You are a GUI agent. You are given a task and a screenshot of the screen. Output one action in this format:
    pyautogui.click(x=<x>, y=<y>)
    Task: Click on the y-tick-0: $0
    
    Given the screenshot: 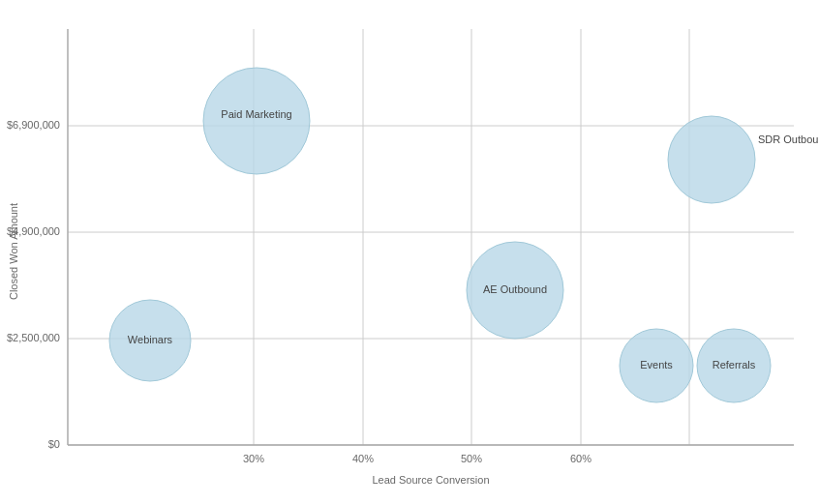 What is the action you would take?
    pyautogui.click(x=54, y=444)
    